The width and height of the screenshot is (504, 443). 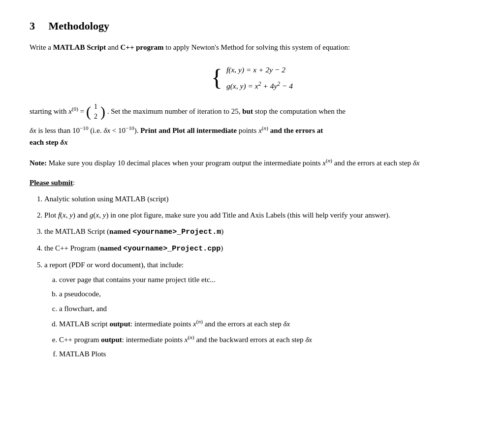 What do you see at coordinates (258, 47) in the screenshot?
I see `intro-text-4: to apply Newton's Method for solving thi…` at bounding box center [258, 47].